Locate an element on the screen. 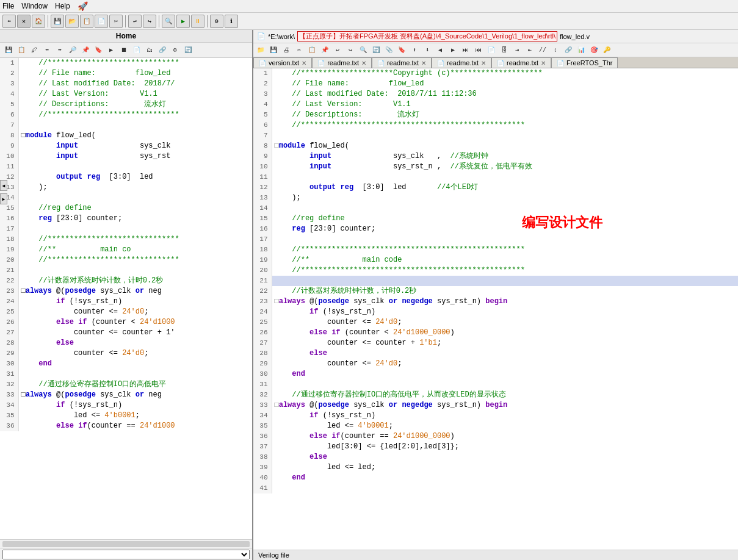 The height and width of the screenshot is (560, 738). toolbar-btn-home: 🏠 is located at coordinates (38, 21).